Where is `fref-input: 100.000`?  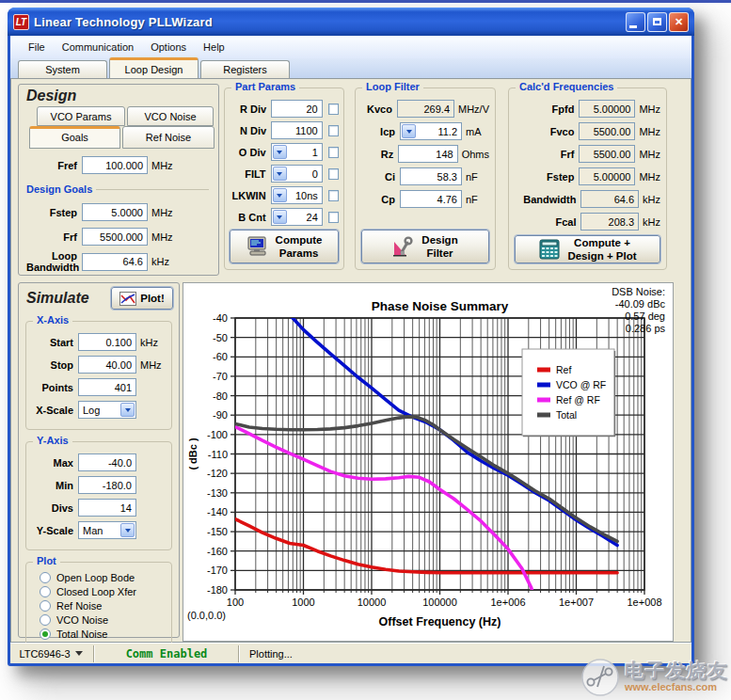 fref-input: 100.000 is located at coordinates (115, 166).